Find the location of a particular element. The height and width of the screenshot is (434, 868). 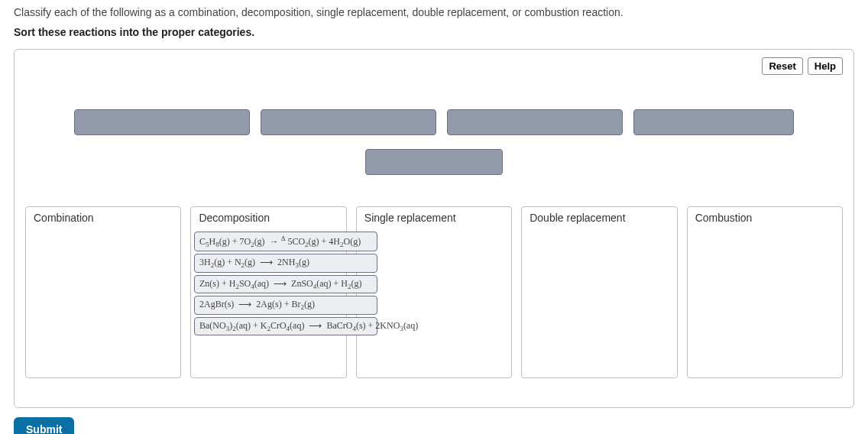

reaction-item: Ba(NO3)2(aq) + K2CrO4(aq) ⟶ BaCrO4(s) + … is located at coordinates (286, 326).